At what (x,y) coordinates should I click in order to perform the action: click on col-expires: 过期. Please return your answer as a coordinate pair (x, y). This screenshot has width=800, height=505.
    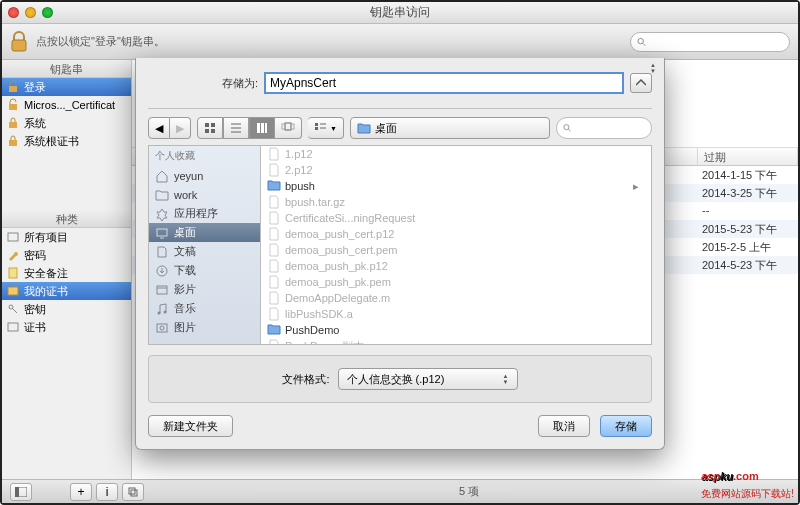
    Looking at the image, I should click on (748, 156).